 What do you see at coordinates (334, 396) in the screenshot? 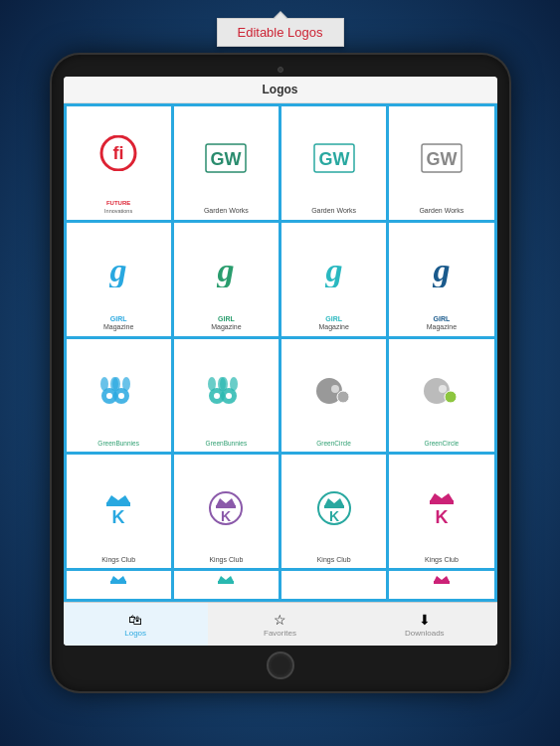
I see `logo-cell-circle1: GreenCircle` at bounding box center [334, 396].